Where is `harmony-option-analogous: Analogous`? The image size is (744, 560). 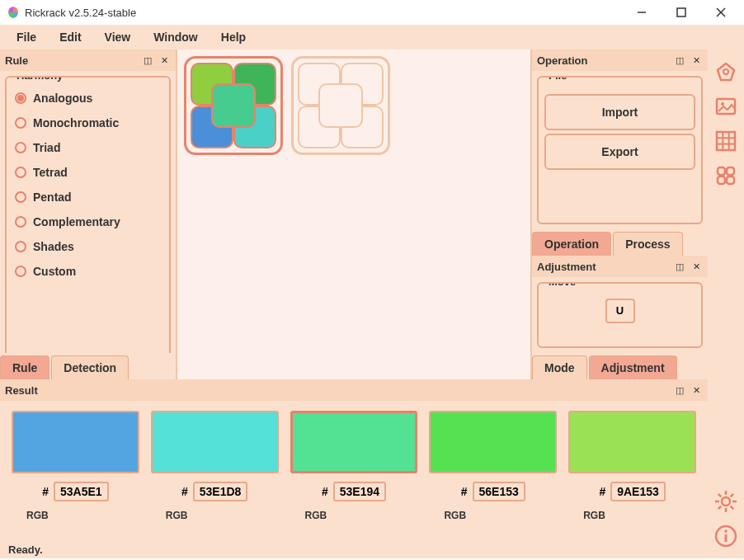
harmony-option-analogous: Analogous is located at coordinates (87, 98).